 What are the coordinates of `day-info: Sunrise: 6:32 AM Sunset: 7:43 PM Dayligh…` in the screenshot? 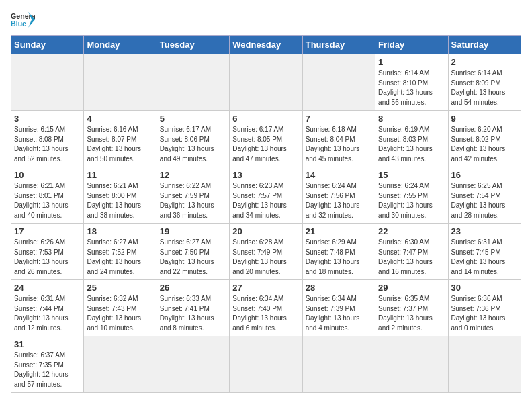 It's located at (120, 314).